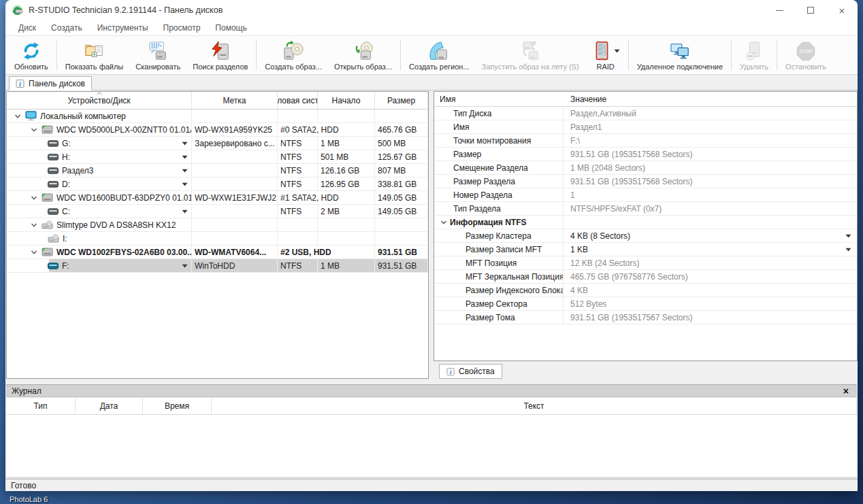 The height and width of the screenshot is (504, 863). I want to click on log-col-header: Тип, so click(41, 406).